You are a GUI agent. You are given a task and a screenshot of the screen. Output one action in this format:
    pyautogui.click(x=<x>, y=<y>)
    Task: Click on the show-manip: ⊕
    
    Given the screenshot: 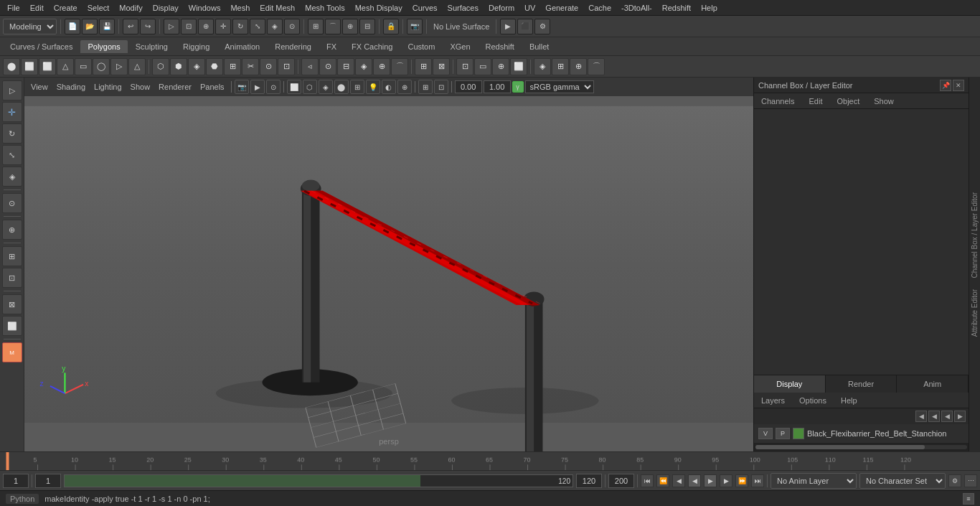 What is the action you would take?
    pyautogui.click(x=12, y=230)
    